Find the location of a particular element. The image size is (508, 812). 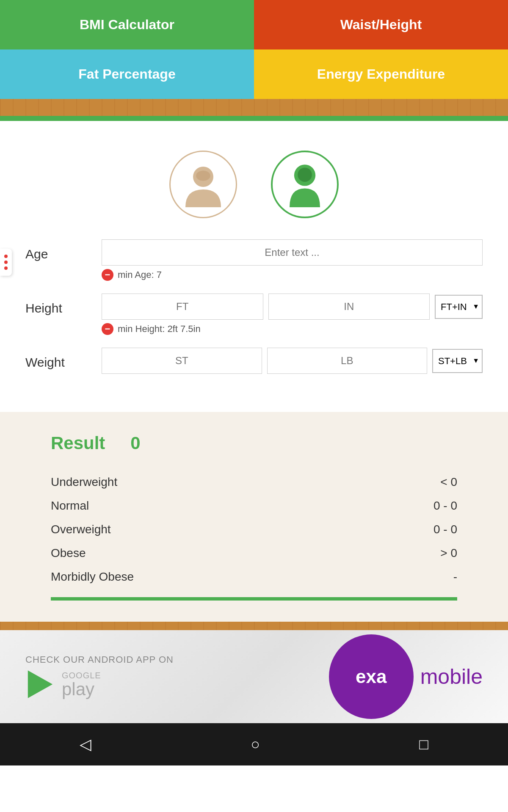

result-label: Result is located at coordinates (78, 443).